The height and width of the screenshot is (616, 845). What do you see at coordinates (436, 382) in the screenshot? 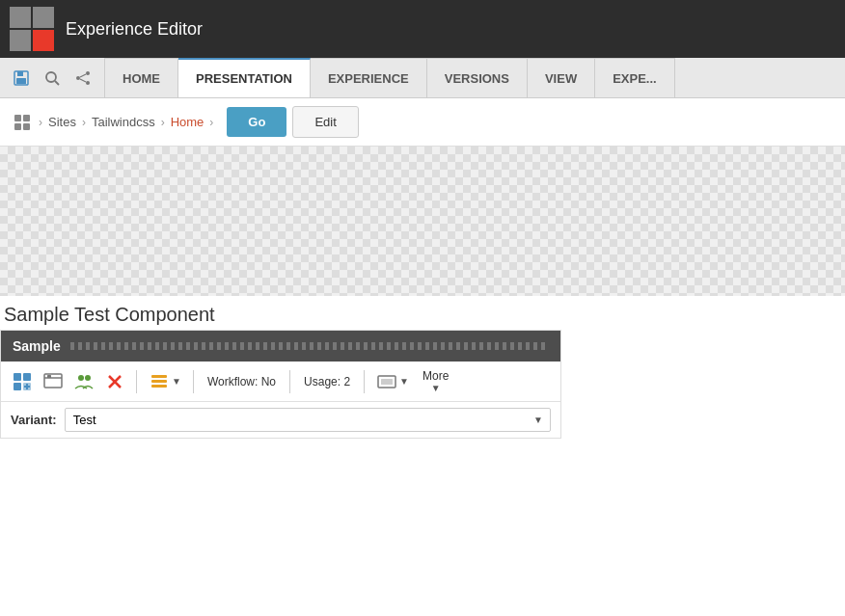
I see `more-button: More ▼` at bounding box center [436, 382].